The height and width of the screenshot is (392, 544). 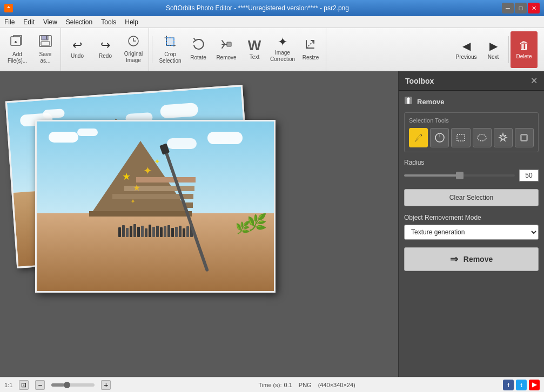 What do you see at coordinates (493, 50) in the screenshot?
I see `next-button: ▶ Next` at bounding box center [493, 50].